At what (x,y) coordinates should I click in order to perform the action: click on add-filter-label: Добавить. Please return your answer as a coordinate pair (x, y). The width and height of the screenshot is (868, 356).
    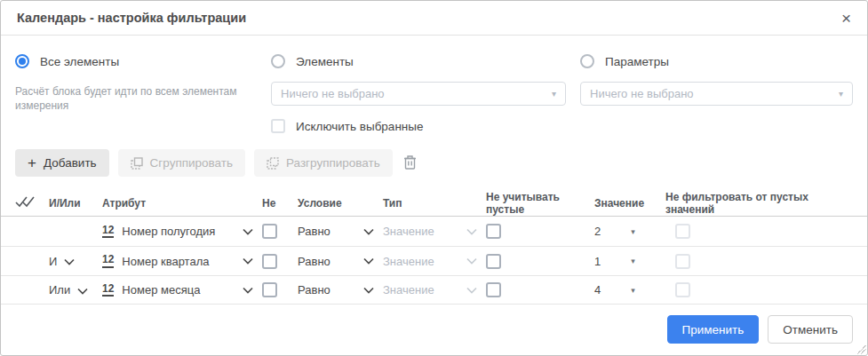
    Looking at the image, I should click on (70, 163).